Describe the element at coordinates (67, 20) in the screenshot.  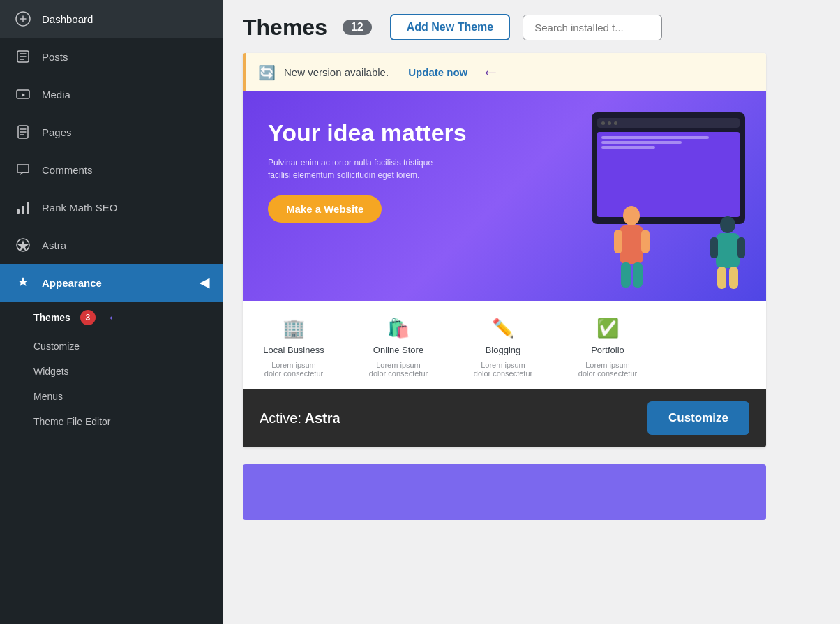
I see `sidebar-item-dashboard-label: Dashboard` at that location.